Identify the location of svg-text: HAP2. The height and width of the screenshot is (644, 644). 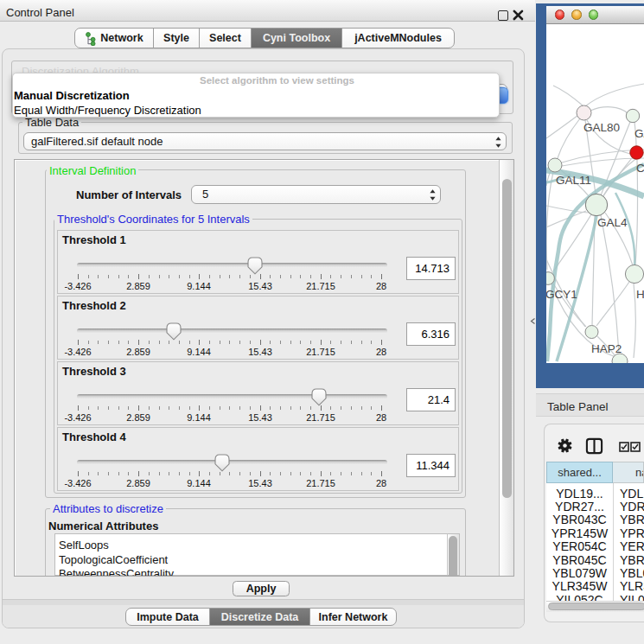
(607, 349).